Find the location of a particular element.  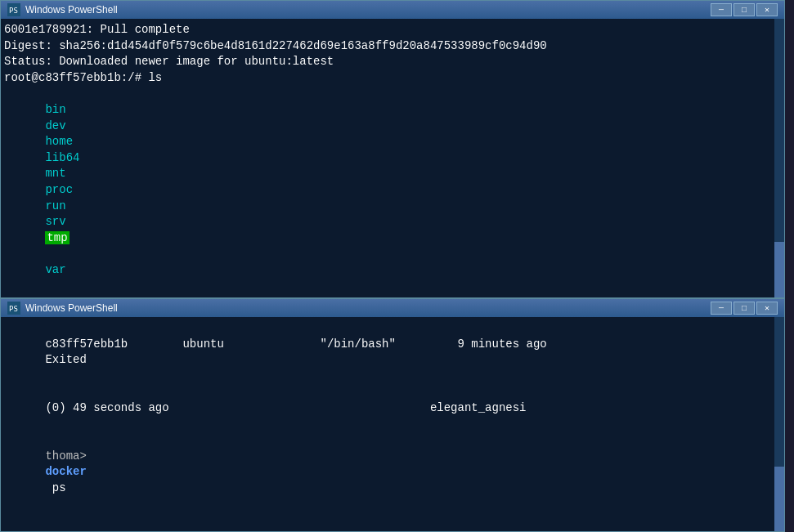

title-bar-buttons-2: ─ □ ✕ is located at coordinates (744, 308).